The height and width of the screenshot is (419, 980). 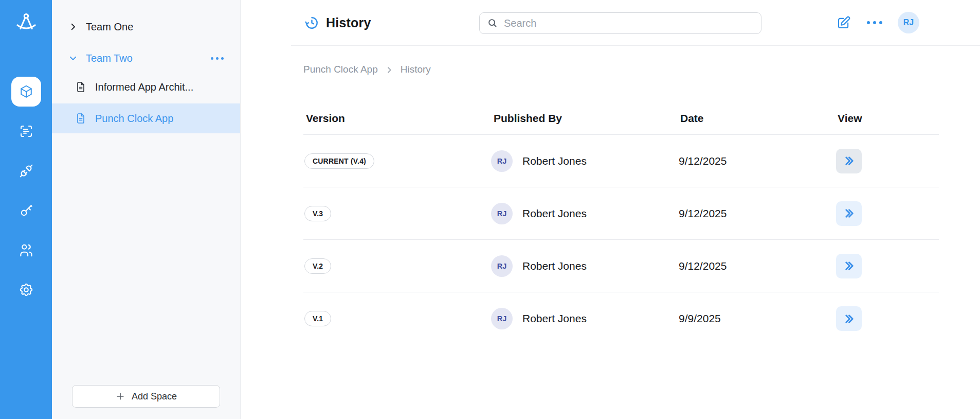 I want to click on chevron-down-icon, so click(x=73, y=58).